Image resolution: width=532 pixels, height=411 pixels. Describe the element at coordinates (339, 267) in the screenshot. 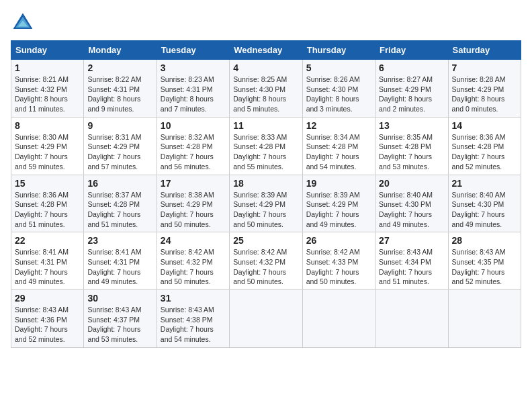

I see `day-info: Sunrise: 8:42 AM Sunset: 4:33 PM Dayligh…` at that location.